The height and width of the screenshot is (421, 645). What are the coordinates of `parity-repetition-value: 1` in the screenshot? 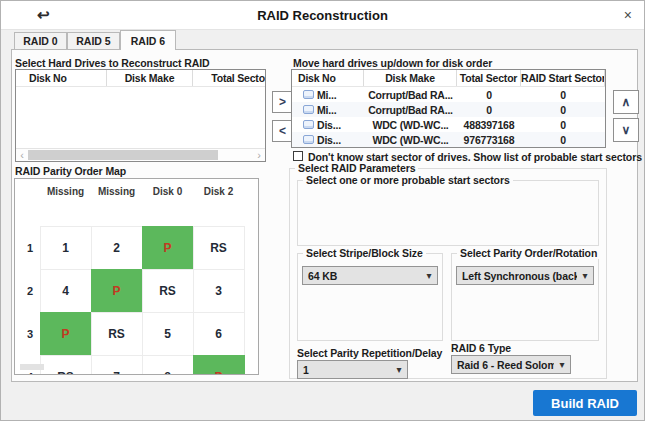 It's located at (344, 370).